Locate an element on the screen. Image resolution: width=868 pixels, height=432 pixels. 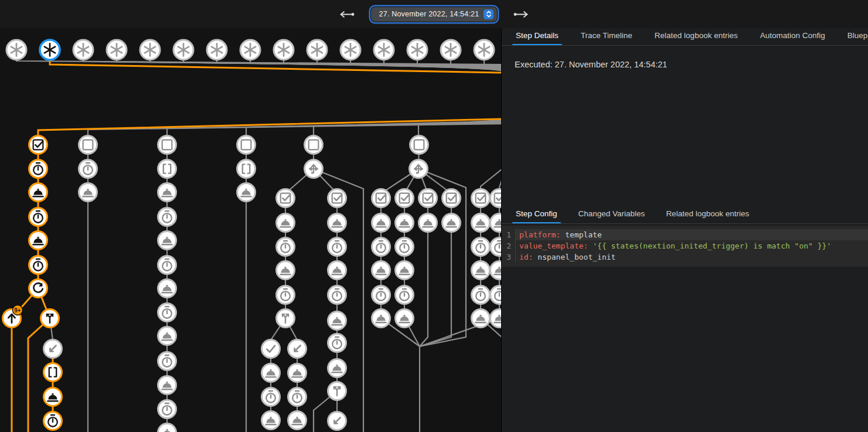
repeat-node is located at coordinates (39, 288).